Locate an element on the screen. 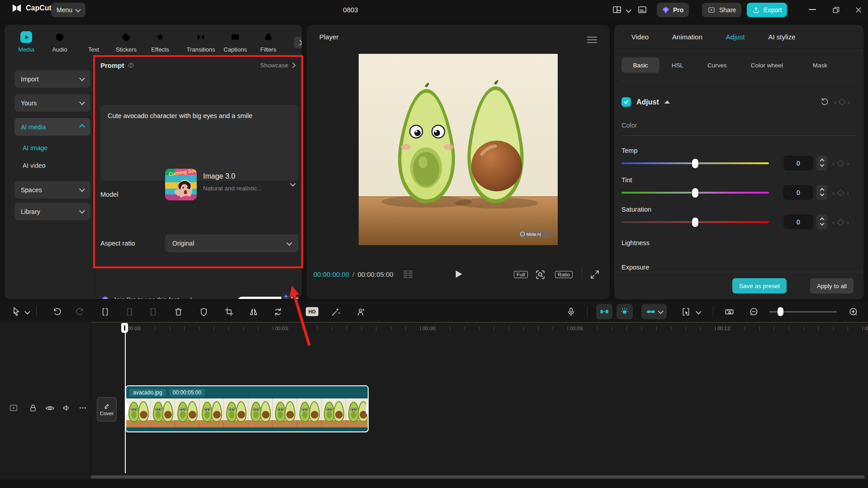  temp-slider-thumb is located at coordinates (695, 164).